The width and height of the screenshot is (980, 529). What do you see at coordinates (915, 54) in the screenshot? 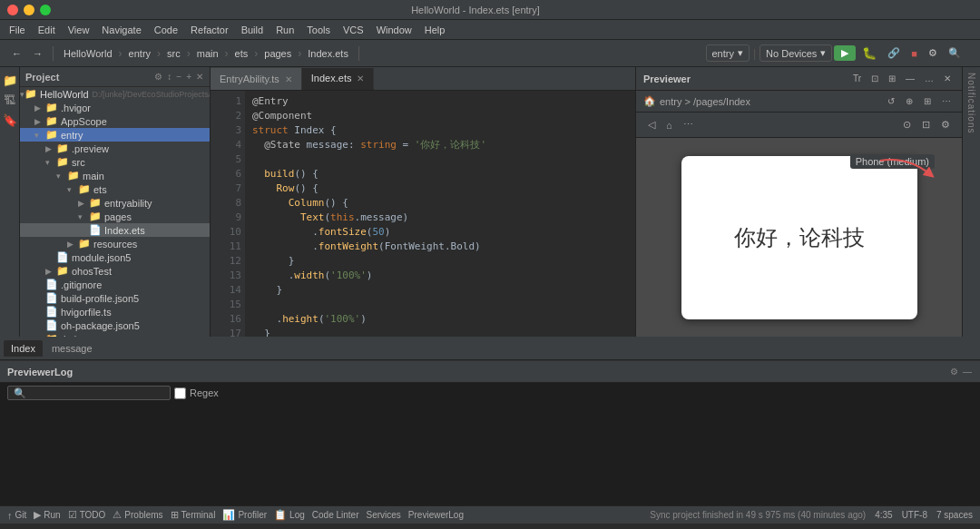
I see `stop-btn: ■` at bounding box center [915, 54].